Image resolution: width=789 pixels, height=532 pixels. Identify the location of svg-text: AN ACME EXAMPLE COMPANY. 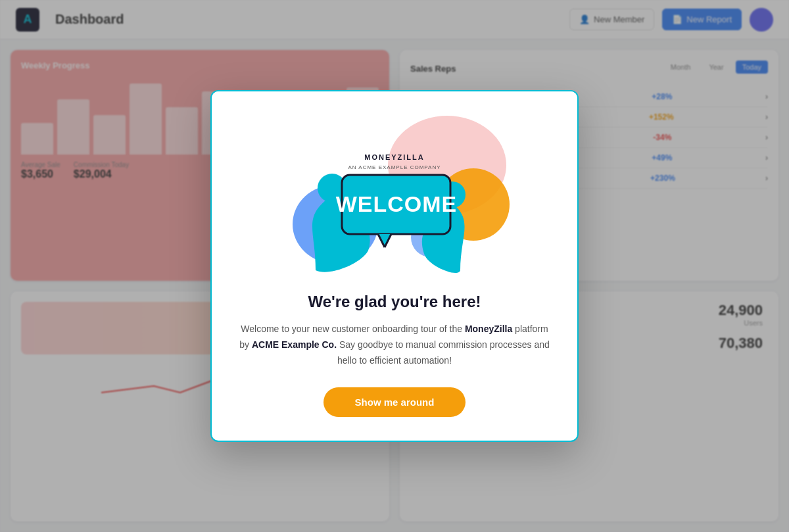
(394, 167).